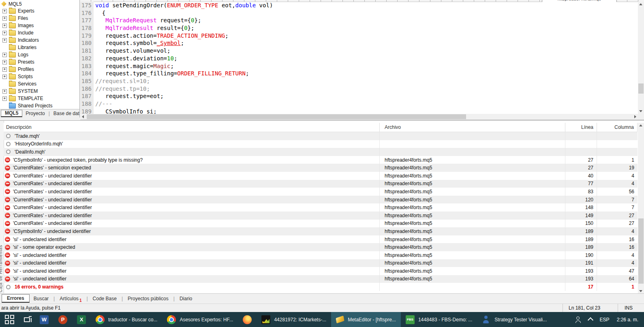 The height and width of the screenshot is (327, 644). What do you see at coordinates (366, 319) in the screenshot?
I see `taskbar-metaeditor-button: MetaEditor - [hftspre...` at bounding box center [366, 319].